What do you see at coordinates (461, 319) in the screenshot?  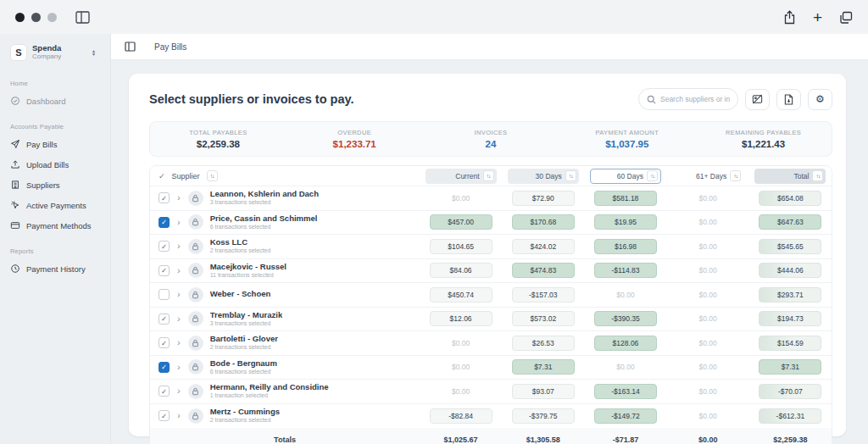 I see `amount-pill: $12.06` at bounding box center [461, 319].